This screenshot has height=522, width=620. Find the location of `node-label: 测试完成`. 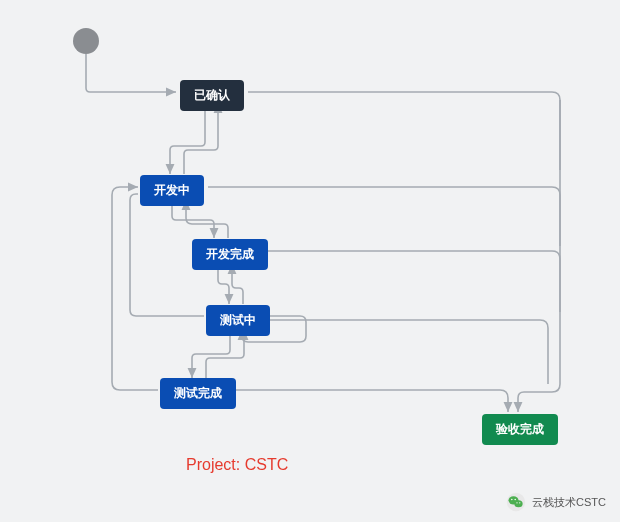

node-label: 测试完成 is located at coordinates (198, 393).